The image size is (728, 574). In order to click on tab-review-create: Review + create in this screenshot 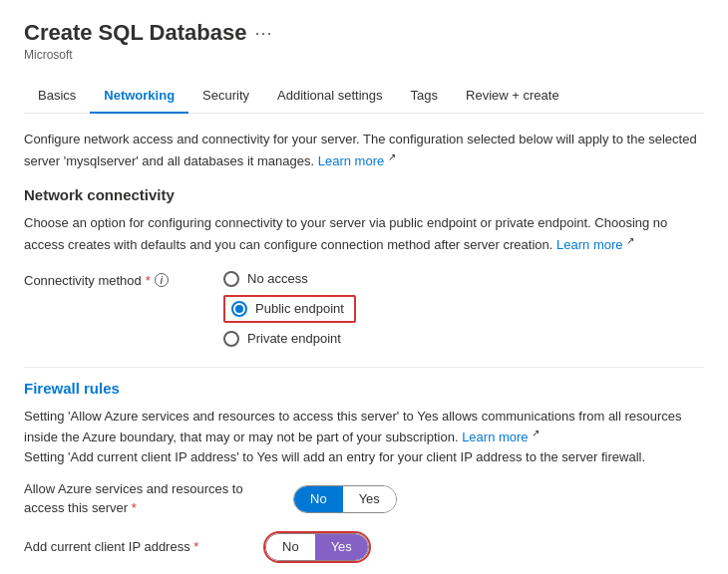, I will do `click(513, 96)`.